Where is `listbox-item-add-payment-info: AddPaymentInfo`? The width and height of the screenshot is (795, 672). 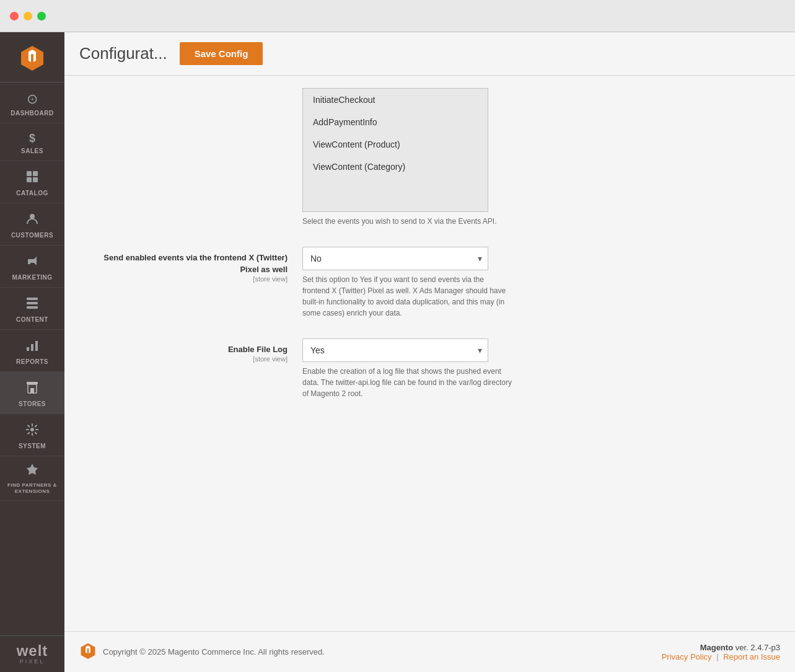 listbox-item-add-payment-info: AddPaymentInfo is located at coordinates (395, 122).